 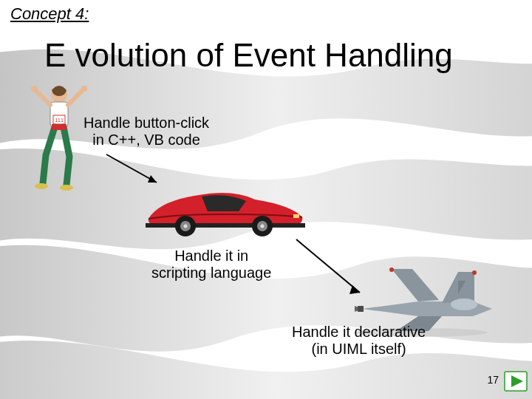 What do you see at coordinates (59, 120) in the screenshot?
I see `svg-text: 111` at bounding box center [59, 120].